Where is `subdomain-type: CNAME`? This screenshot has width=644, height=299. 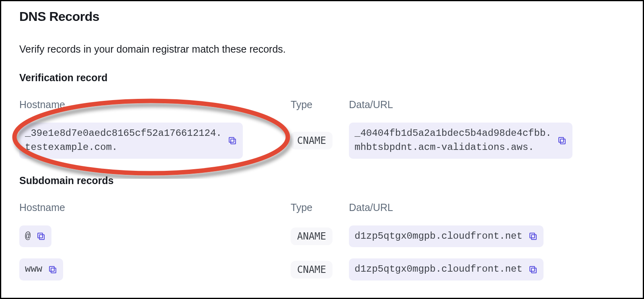 subdomain-type: CNAME is located at coordinates (312, 270).